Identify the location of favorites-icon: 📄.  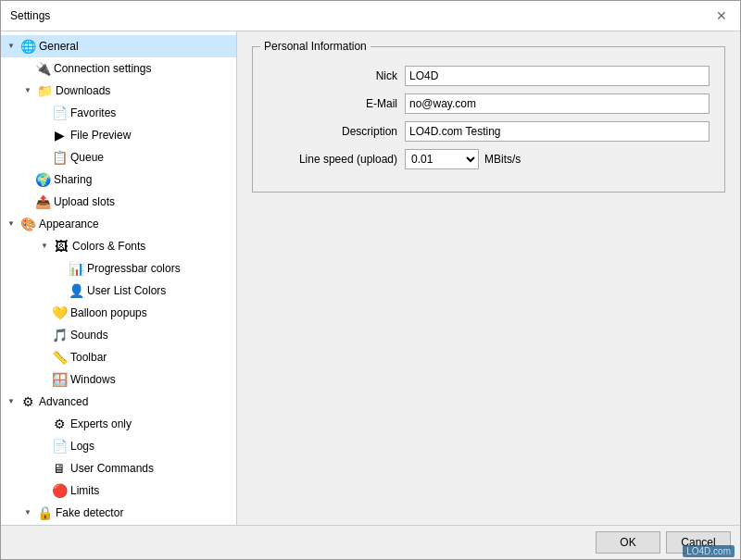
(59, 113).